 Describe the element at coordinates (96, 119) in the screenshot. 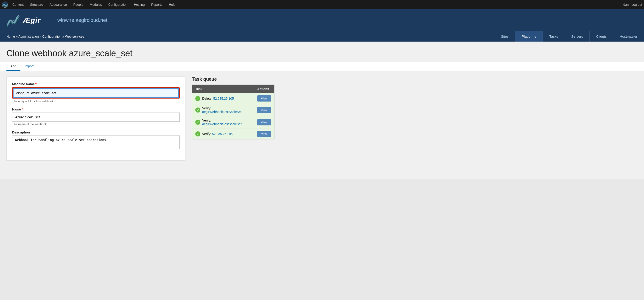

I see `form-area: Machine Name* The unique ID for this web…` at that location.